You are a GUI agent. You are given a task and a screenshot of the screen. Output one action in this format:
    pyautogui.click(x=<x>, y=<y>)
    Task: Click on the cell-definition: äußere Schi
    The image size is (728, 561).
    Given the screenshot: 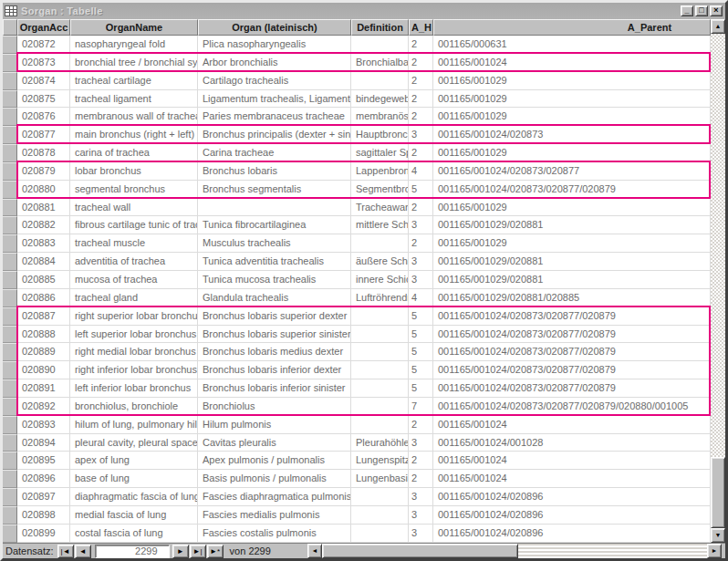 What is the action you would take?
    pyautogui.click(x=380, y=262)
    